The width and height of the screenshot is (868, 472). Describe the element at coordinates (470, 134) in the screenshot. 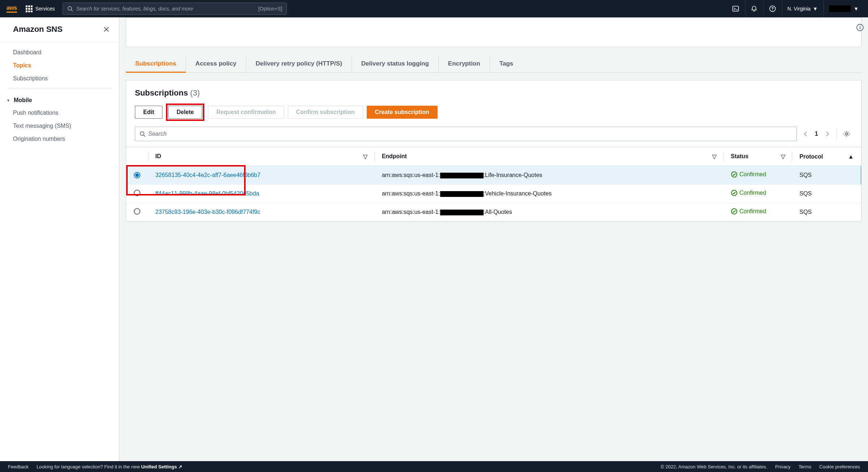

I see `subscriptions-filter-input` at that location.